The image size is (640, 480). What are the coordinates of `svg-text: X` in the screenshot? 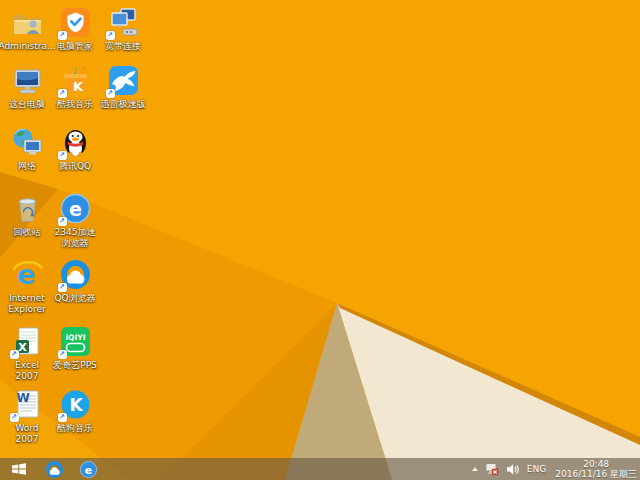 It's located at (22, 348).